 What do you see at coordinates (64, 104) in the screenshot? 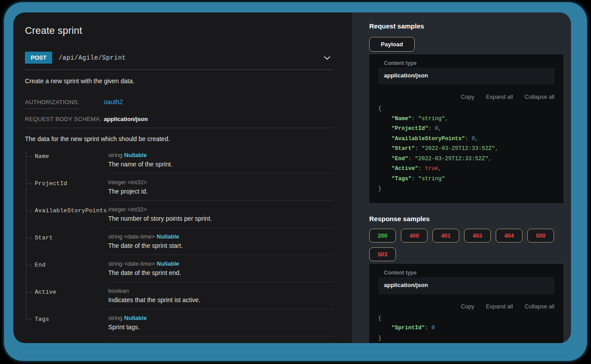
I see `authorizations-label: AUTHORIZATIONS:` at bounding box center [64, 104].